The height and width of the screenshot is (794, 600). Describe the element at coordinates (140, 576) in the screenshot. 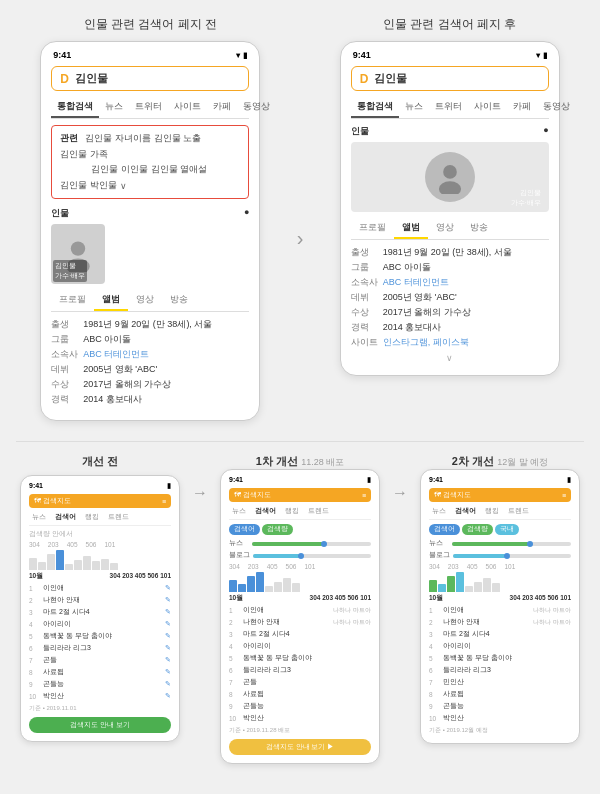

I see `bs-rank-date: 304 203 405 506 101` at that location.